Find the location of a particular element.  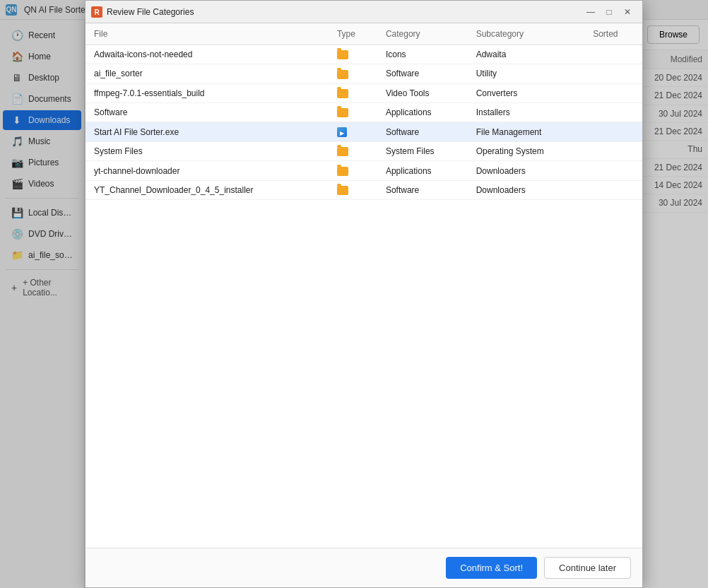

col-file: File is located at coordinates (207, 34).